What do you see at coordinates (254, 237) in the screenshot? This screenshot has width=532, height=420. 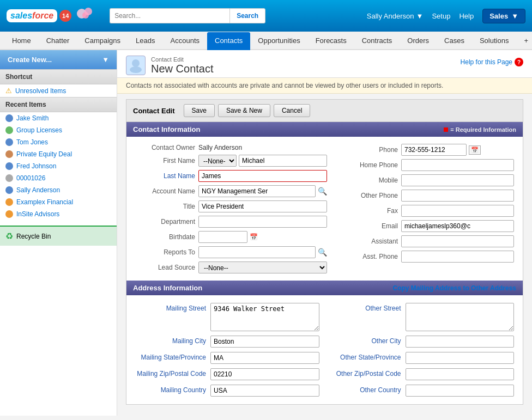 I see `calendar-icon: 📅` at bounding box center [254, 237].